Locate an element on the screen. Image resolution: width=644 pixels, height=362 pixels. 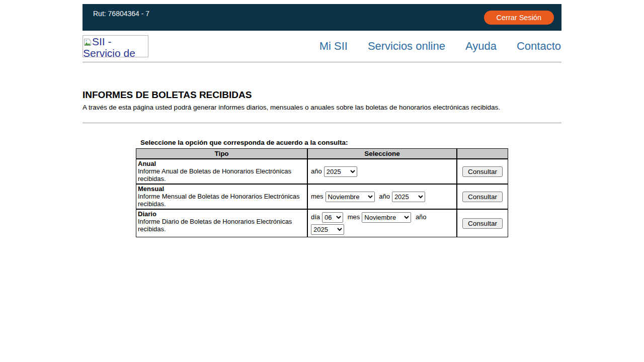
section-divider is located at coordinates (322, 123).